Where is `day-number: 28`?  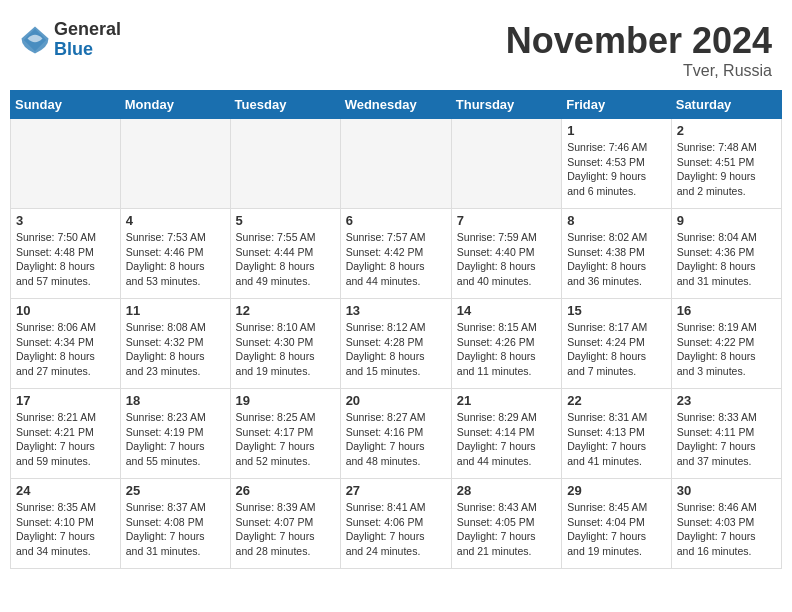 day-number: 28 is located at coordinates (506, 490).